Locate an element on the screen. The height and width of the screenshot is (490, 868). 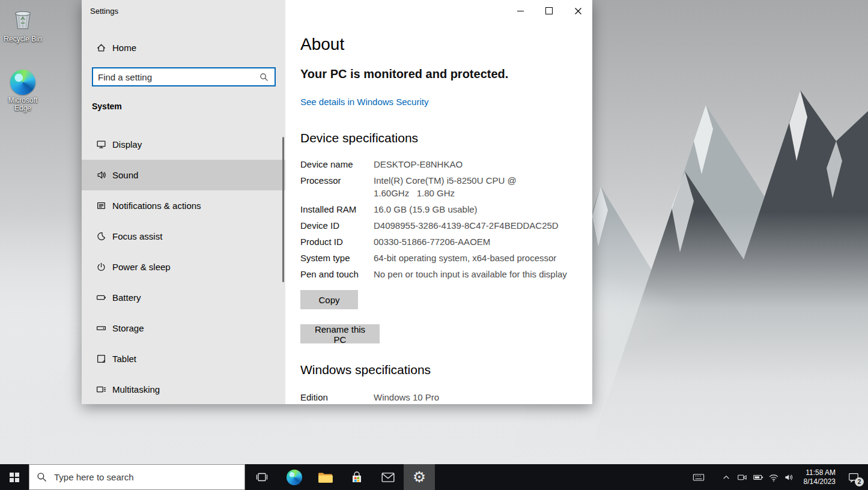
touch-keyboard-icon is located at coordinates (699, 477).